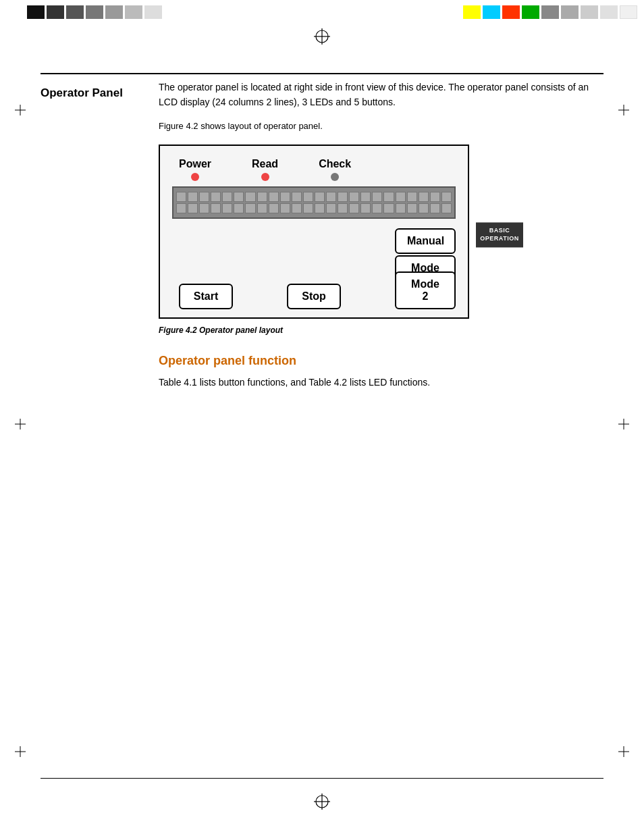 This screenshot has height=834, width=644. Describe the element at coordinates (624, 753) in the screenshot. I see `right-crosshair-bottom` at that location.